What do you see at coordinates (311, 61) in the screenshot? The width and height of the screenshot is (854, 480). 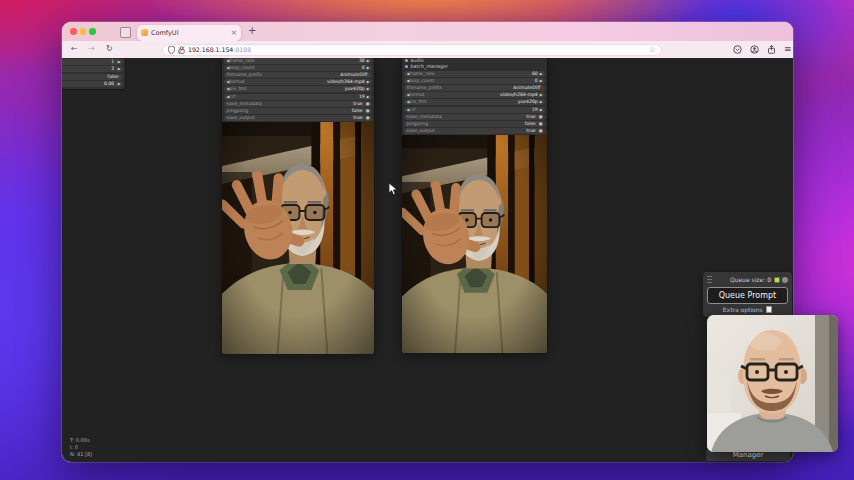 I see `widget-value: 30` at bounding box center [311, 61].